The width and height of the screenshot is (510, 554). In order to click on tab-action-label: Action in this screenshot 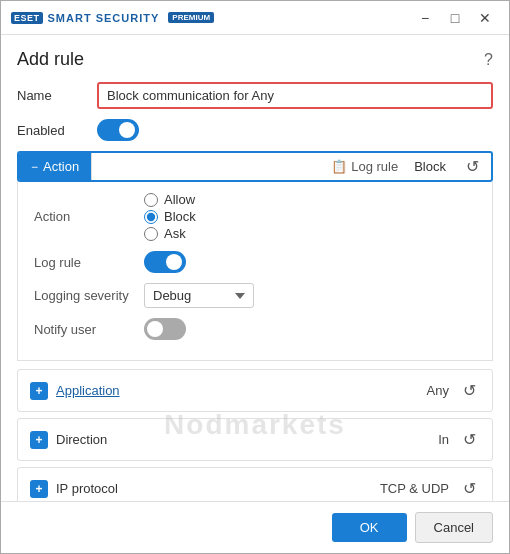, I will do `click(61, 166)`.